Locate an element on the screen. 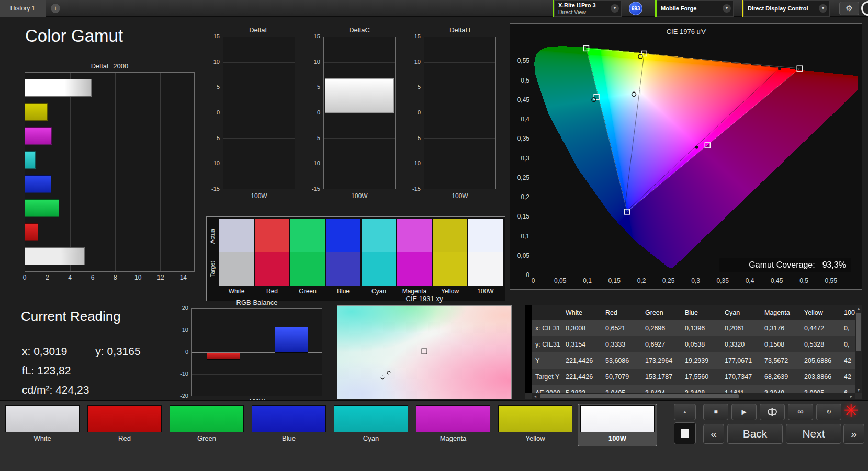 This screenshot has height=471, width=868. pattern-tile-label: Green is located at coordinates (207, 438).